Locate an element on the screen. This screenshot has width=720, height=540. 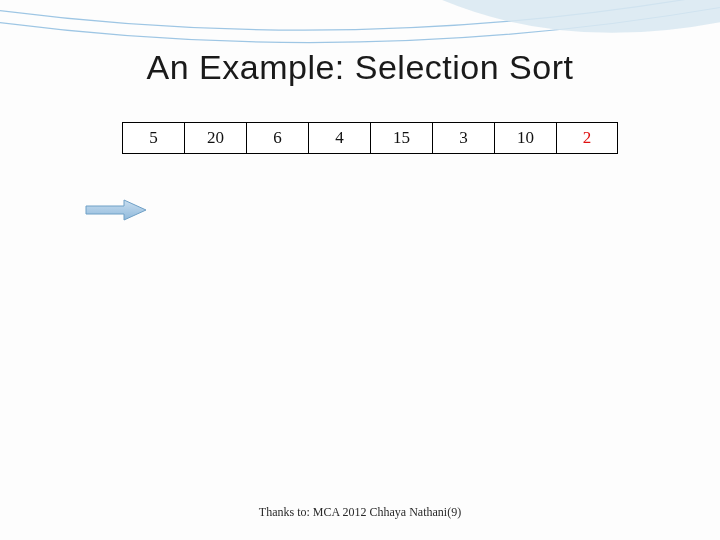
array-cell-min: 2 is located at coordinates (587, 138).